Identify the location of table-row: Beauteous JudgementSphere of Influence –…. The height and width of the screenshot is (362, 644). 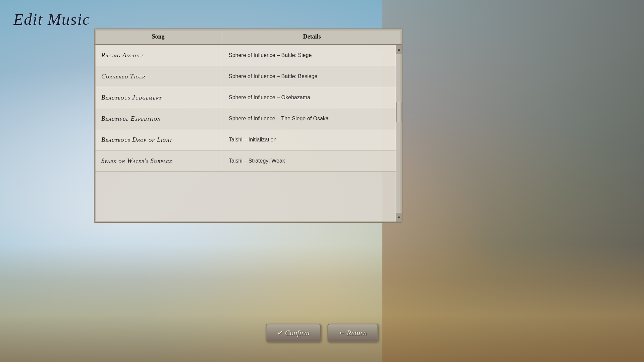
(245, 98).